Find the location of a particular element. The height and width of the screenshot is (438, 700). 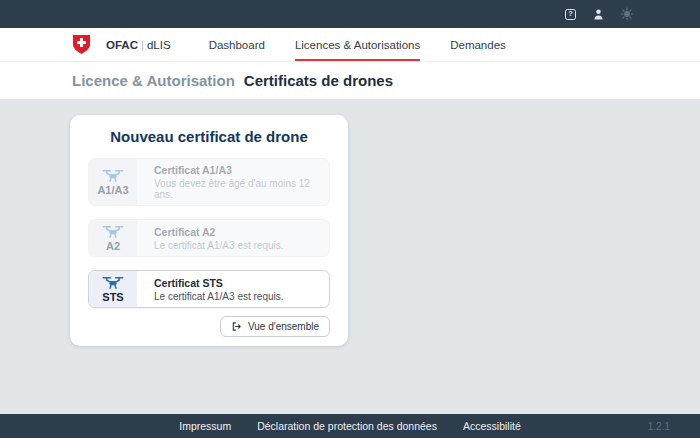

footer-link-impressum: Impressum is located at coordinates (205, 426).